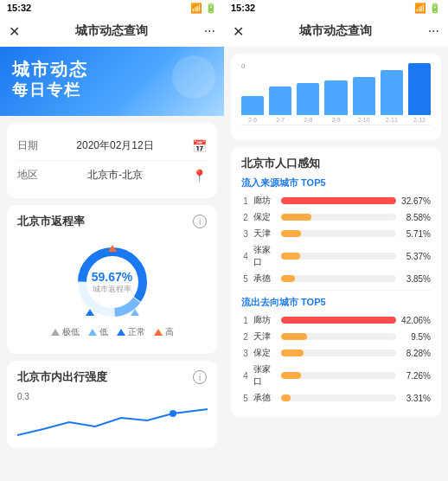 The height and width of the screenshot is (481, 448). What do you see at coordinates (415, 256) in the screenshot?
I see `pct-in-3: 5.37%` at bounding box center [415, 256].